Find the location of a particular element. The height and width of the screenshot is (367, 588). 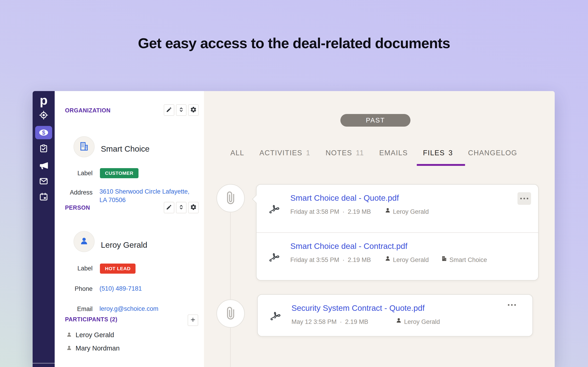

past-timeline-badge: PAST is located at coordinates (375, 120).